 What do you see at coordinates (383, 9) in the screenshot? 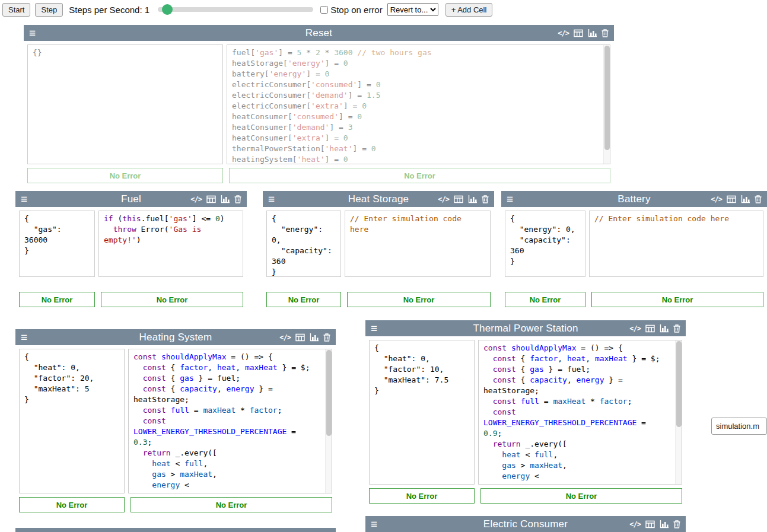
I see `toolbar: Start Step Steps per Second: 1 Stop on e…` at bounding box center [383, 9].